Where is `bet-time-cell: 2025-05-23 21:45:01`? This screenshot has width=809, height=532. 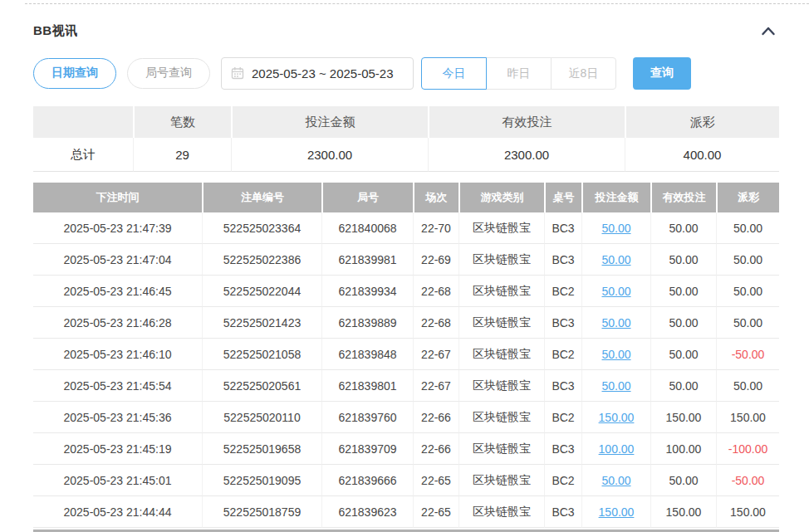
bet-time-cell: 2025-05-23 21:45:01 is located at coordinates (118, 481).